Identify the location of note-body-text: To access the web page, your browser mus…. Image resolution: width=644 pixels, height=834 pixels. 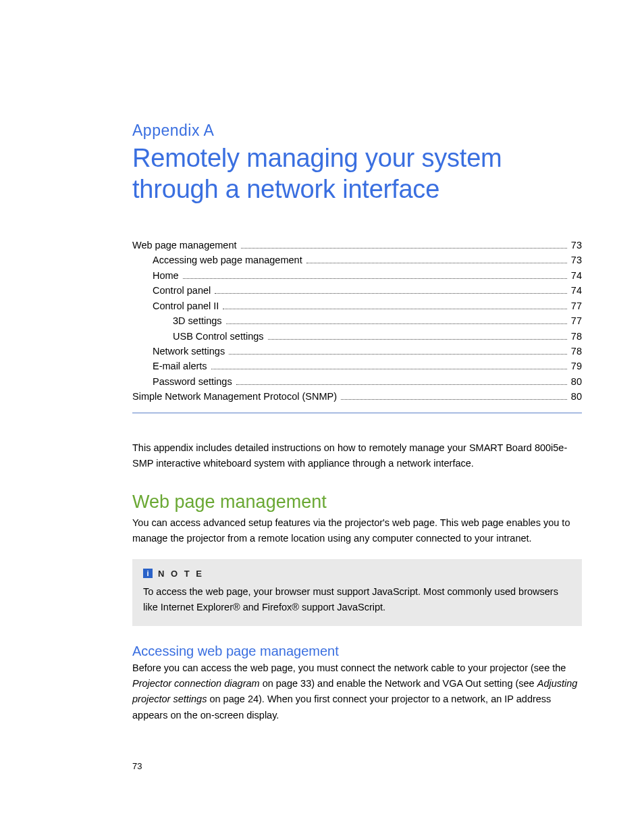
(357, 600).